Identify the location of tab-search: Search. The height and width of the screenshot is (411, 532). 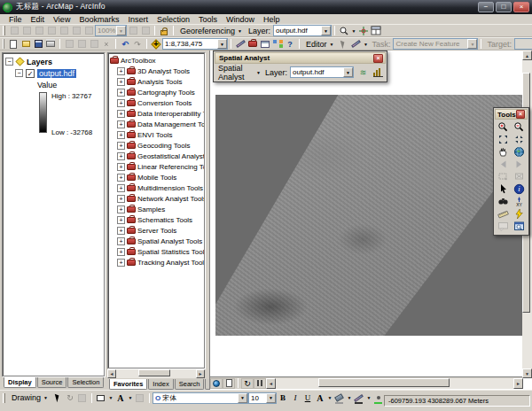
(190, 384).